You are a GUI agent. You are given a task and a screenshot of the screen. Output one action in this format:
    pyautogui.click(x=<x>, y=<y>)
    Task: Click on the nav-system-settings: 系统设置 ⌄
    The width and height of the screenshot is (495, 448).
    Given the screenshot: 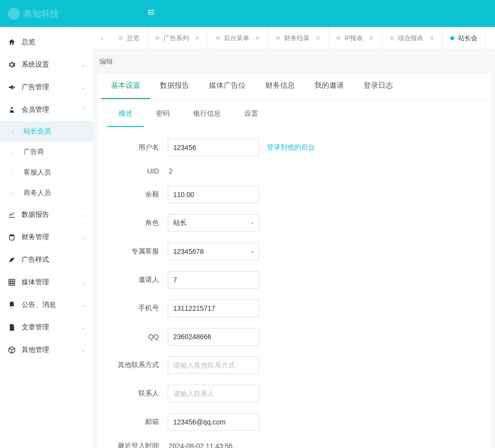 What is the action you would take?
    pyautogui.click(x=47, y=65)
    